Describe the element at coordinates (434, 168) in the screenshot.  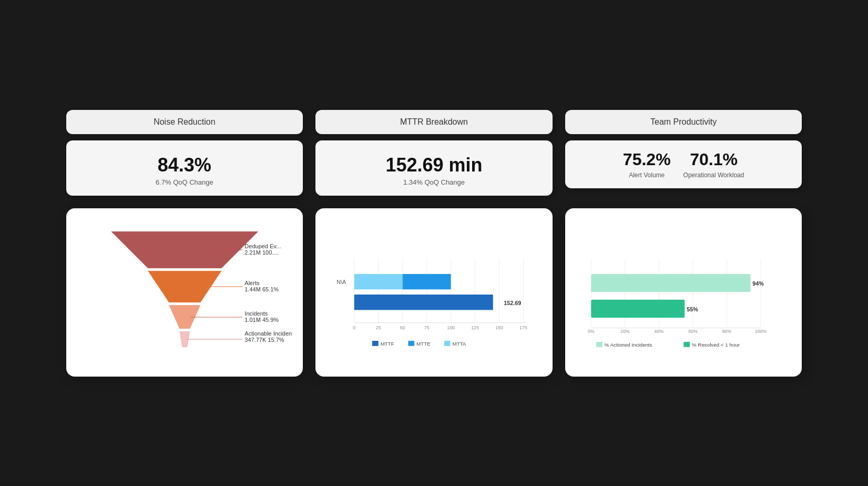
I see `mttr-value-card: 152.69 min 1.34% QoQ Change` at that location.